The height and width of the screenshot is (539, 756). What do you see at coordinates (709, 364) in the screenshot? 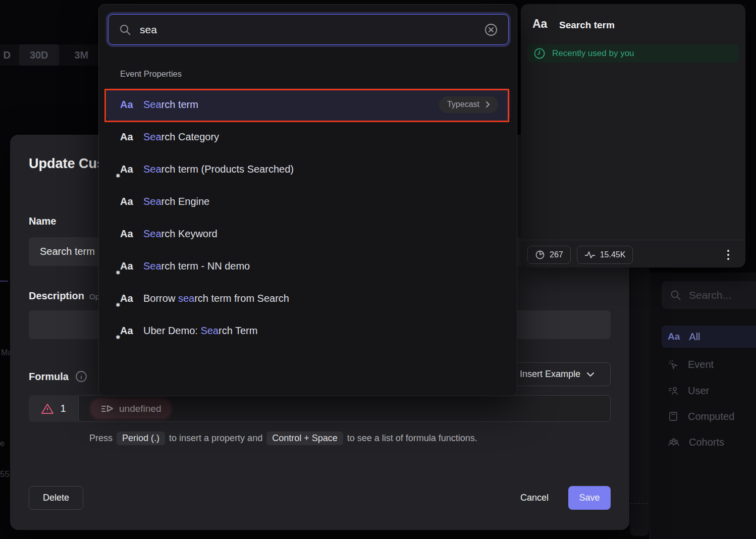
I see `sidebar-filter-event: Event` at bounding box center [709, 364].